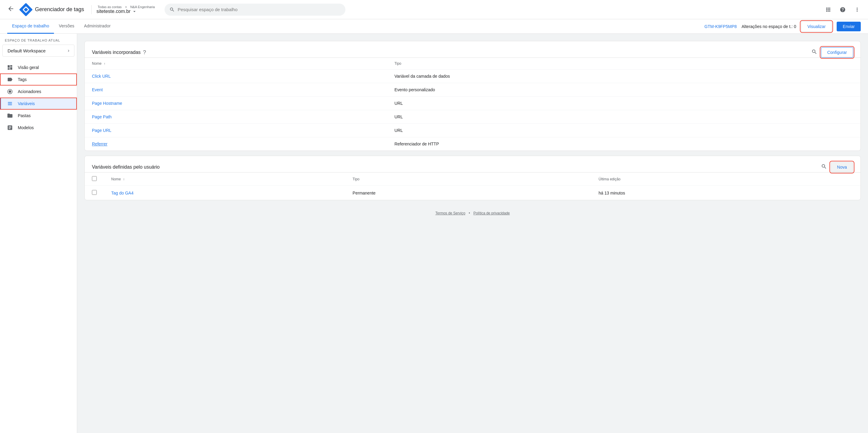 This screenshot has height=433, width=868. I want to click on all-accounts-link: Todas as contas, so click(110, 7).